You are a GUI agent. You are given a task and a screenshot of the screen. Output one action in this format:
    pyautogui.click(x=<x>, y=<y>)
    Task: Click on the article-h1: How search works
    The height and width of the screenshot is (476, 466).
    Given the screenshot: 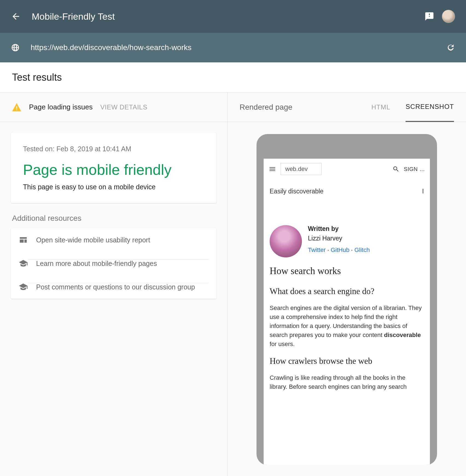 What is the action you would take?
    pyautogui.click(x=347, y=271)
    